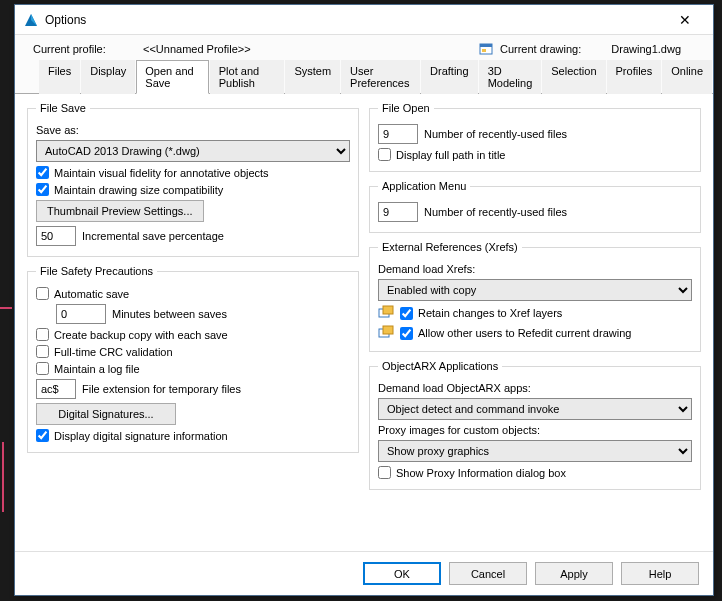 The width and height of the screenshot is (722, 601). I want to click on window-title: Options, so click(355, 20).